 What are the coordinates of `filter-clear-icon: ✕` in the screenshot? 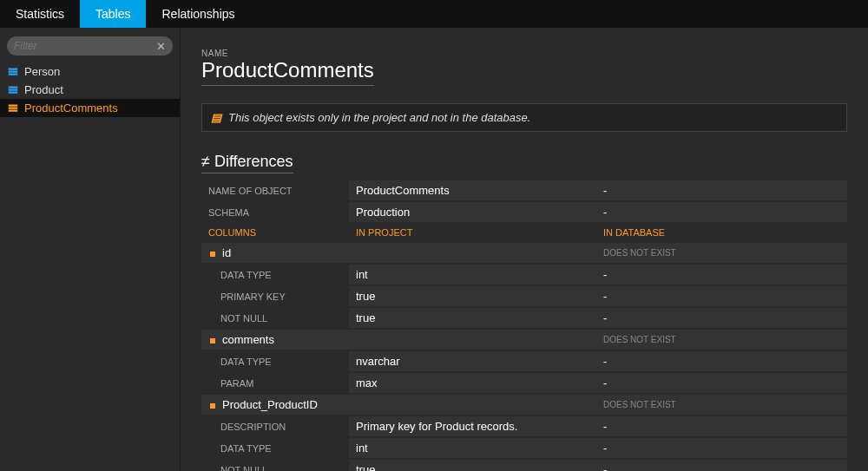 It's located at (161, 47).